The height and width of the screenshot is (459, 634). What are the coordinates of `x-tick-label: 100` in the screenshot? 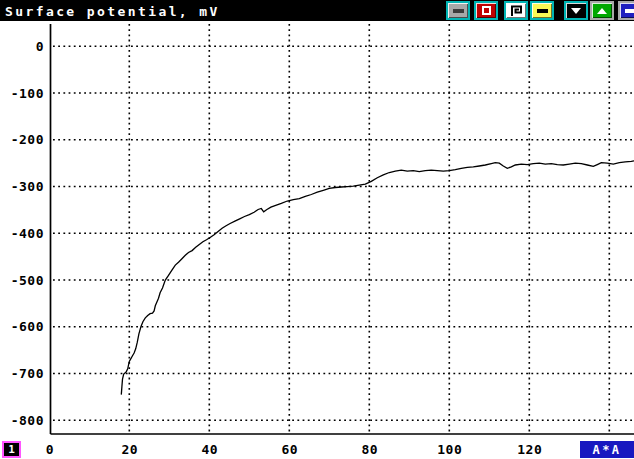 It's located at (450, 450).